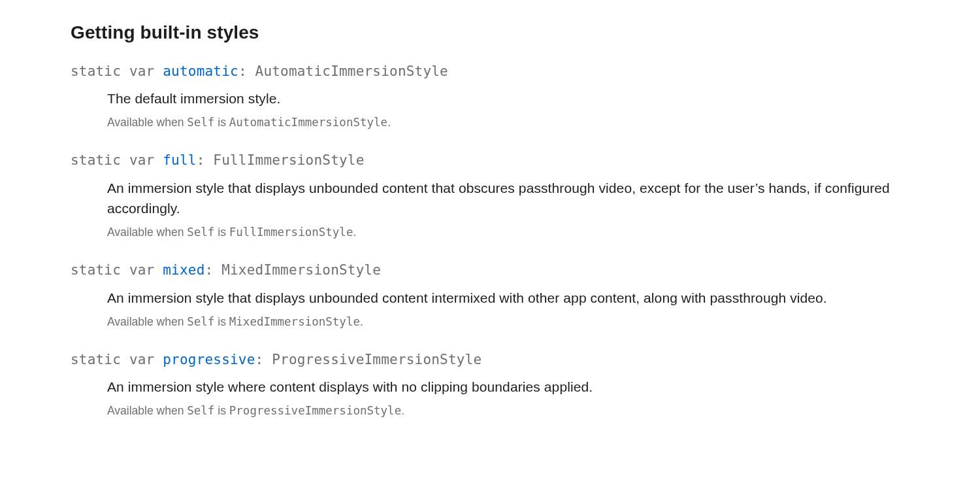 The height and width of the screenshot is (491, 980). What do you see at coordinates (184, 270) in the screenshot?
I see `symbol-link-mixed: mixed` at bounding box center [184, 270].